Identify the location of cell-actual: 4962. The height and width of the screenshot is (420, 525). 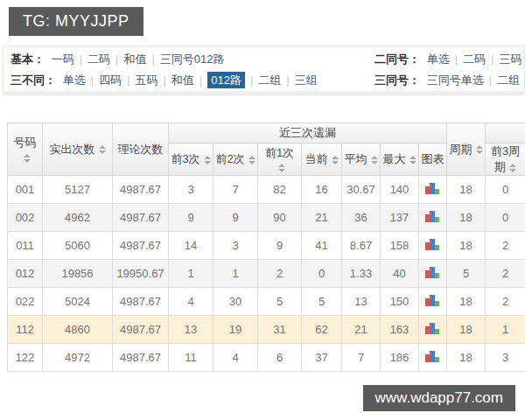
(78, 218).